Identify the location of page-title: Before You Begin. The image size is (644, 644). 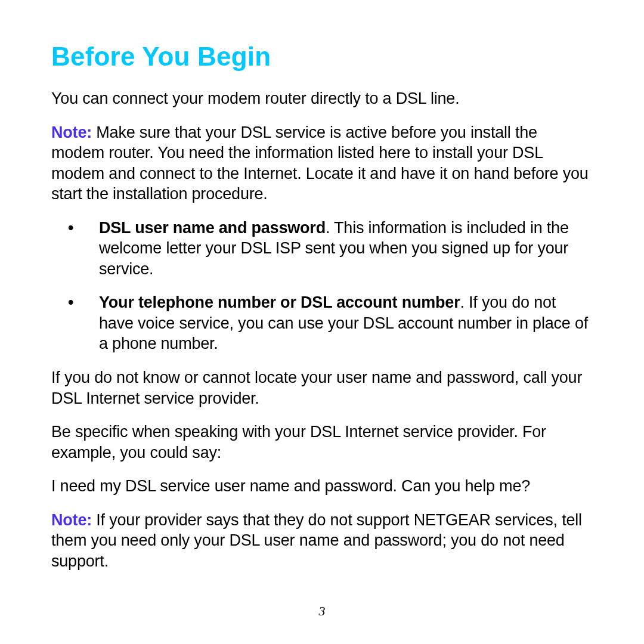
(322, 57).